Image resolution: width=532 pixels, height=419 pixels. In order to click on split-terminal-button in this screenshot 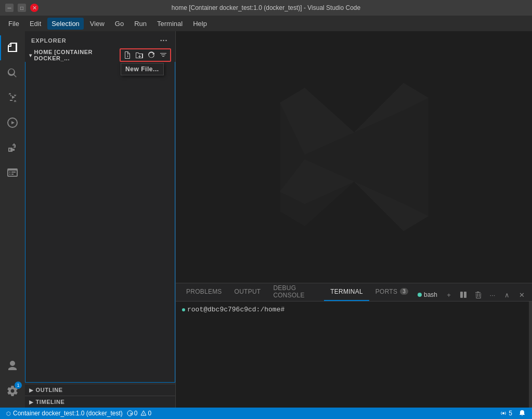, I will do `click(463, 295)`.